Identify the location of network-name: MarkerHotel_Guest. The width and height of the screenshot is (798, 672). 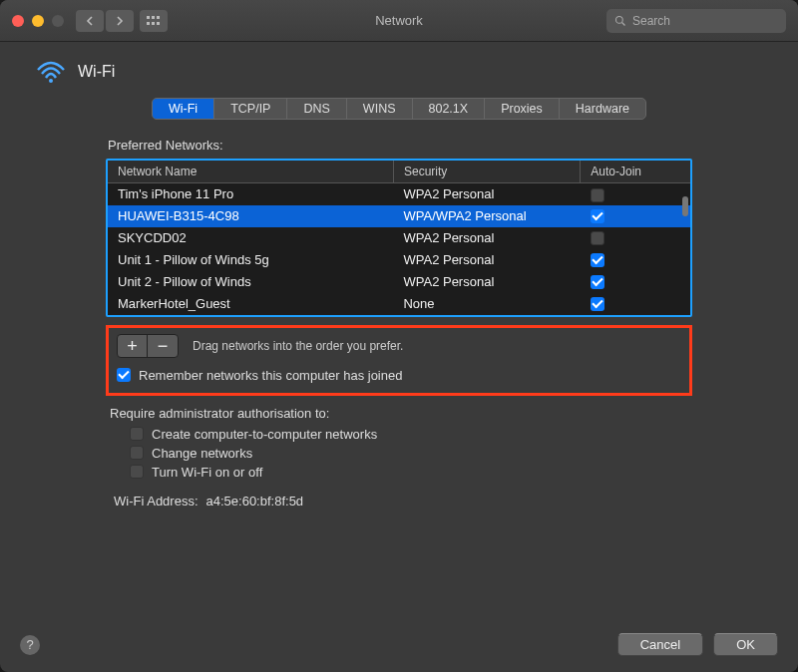
(250, 304).